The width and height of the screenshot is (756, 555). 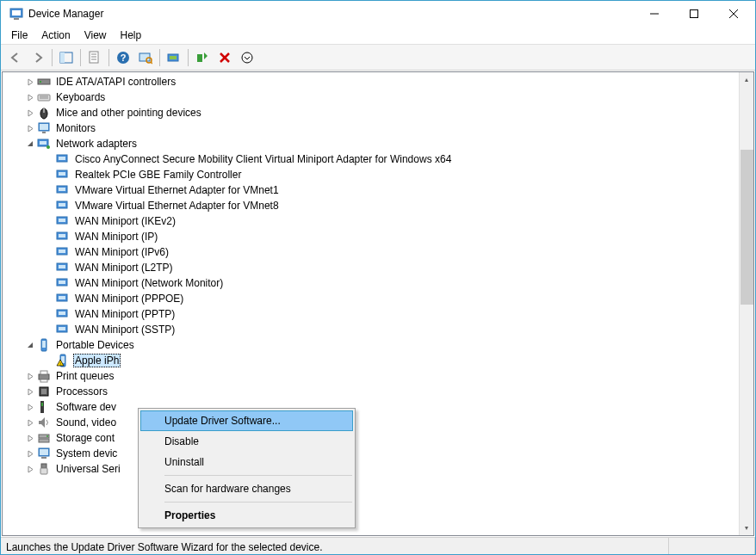 I want to click on tree-node: Network adapters, so click(x=372, y=144).